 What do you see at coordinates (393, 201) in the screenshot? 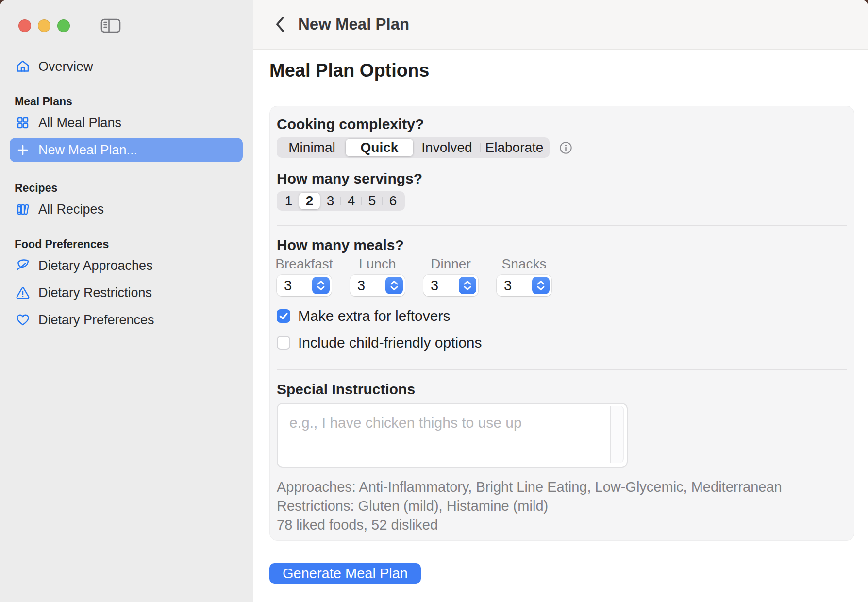
I see `segment-6: 6` at bounding box center [393, 201].